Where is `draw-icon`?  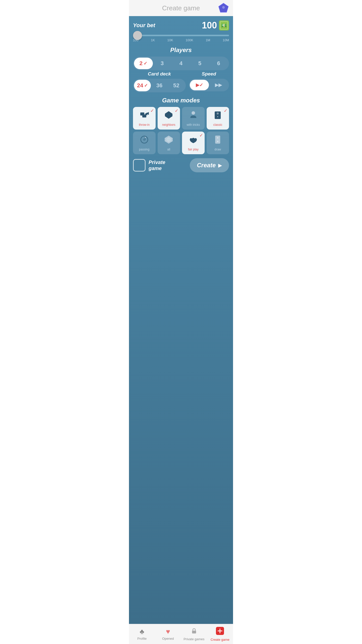 draw-icon is located at coordinates (218, 141).